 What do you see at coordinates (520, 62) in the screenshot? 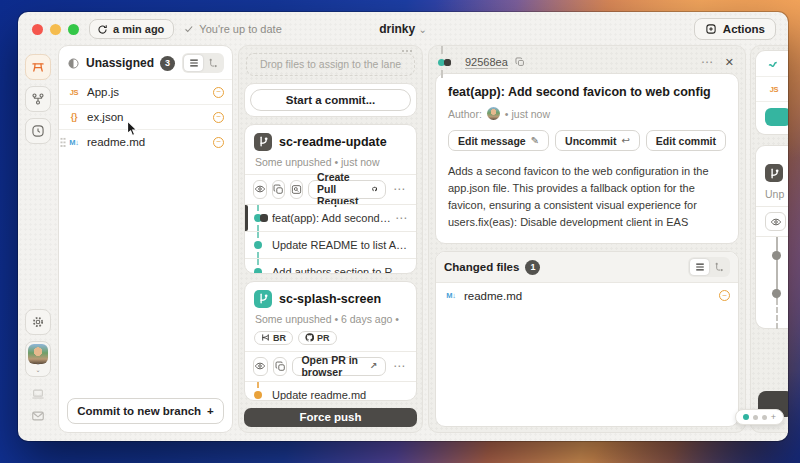
I see `copy-sha-icon` at bounding box center [520, 62].